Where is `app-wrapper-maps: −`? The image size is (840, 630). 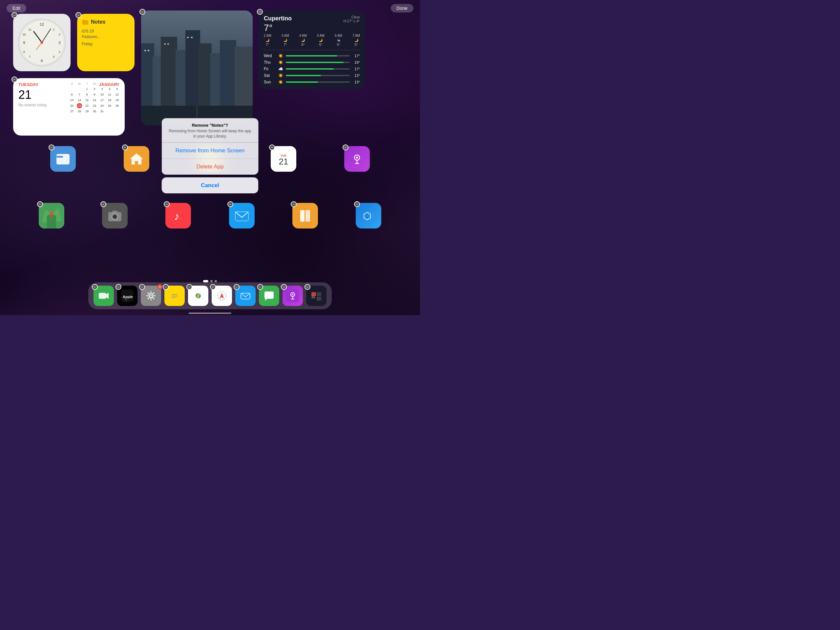 app-wrapper-maps: − is located at coordinates (52, 216).